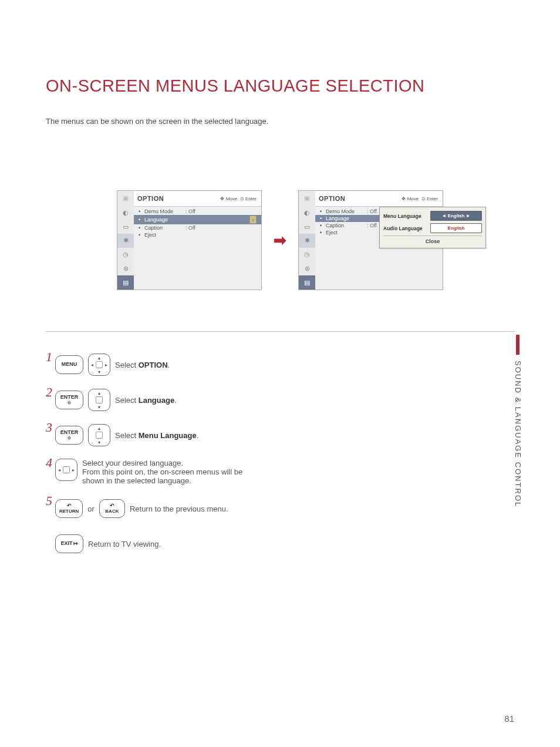  I want to click on step-text: Select Menu Language., so click(157, 436).